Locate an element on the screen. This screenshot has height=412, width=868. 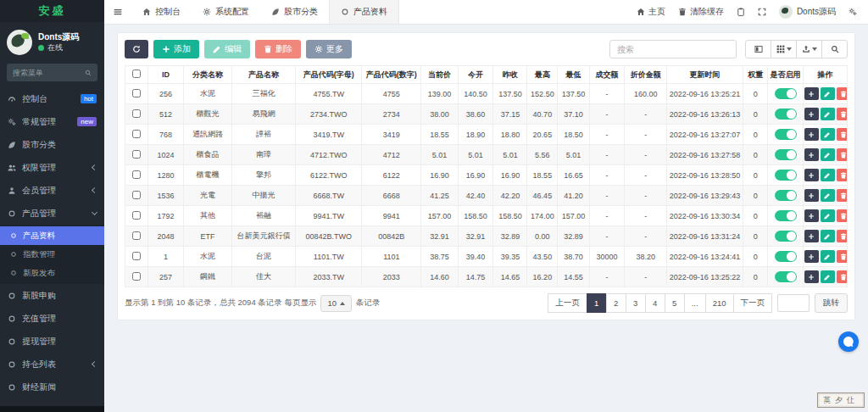
clipboard-button is located at coordinates (741, 12).